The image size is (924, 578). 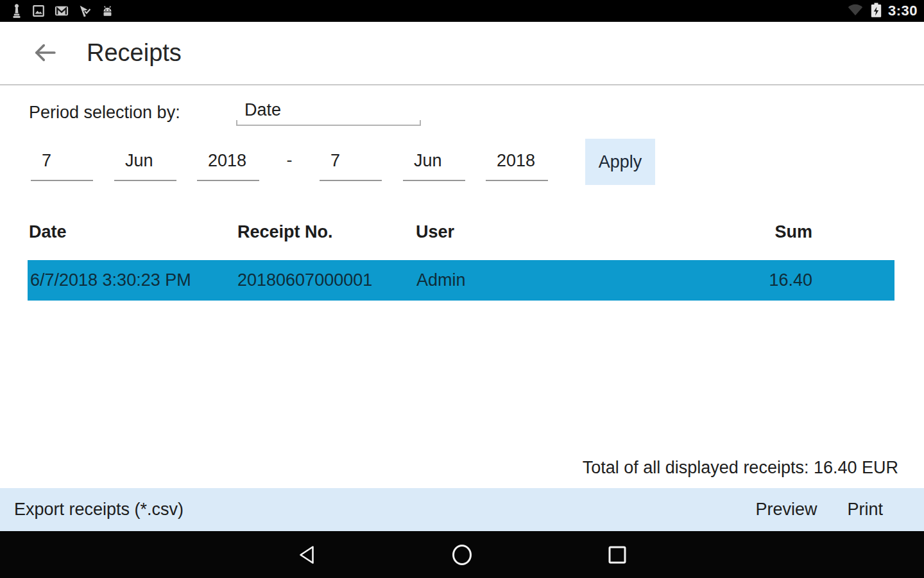 I want to click on total-receipts-text: Total of all displayed receipts: 16.40 E…, so click(x=740, y=468).